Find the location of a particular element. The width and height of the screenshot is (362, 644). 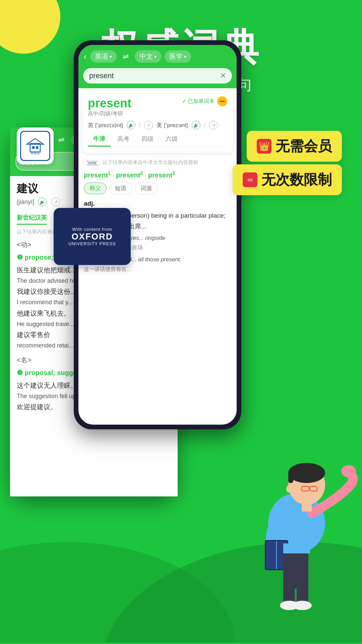

front-nav: ‹ 英语 ▾ ⇌ 中文 ▾ 医学 ▾ is located at coordinates (158, 56).